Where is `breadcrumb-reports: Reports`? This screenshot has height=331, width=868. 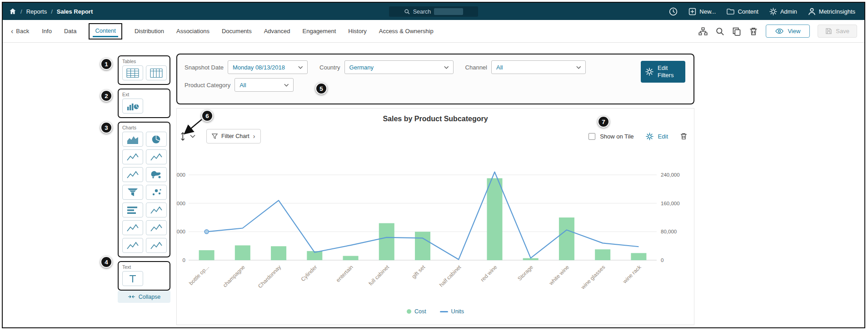 breadcrumb-reports: Reports is located at coordinates (37, 12).